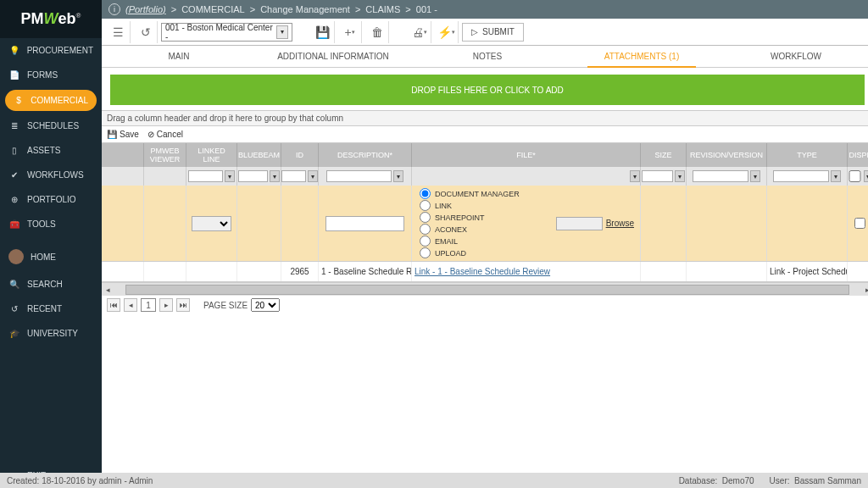  Describe the element at coordinates (51, 100) in the screenshot. I see `sidebar-item-commercial: $COMMERCIAL` at that location.